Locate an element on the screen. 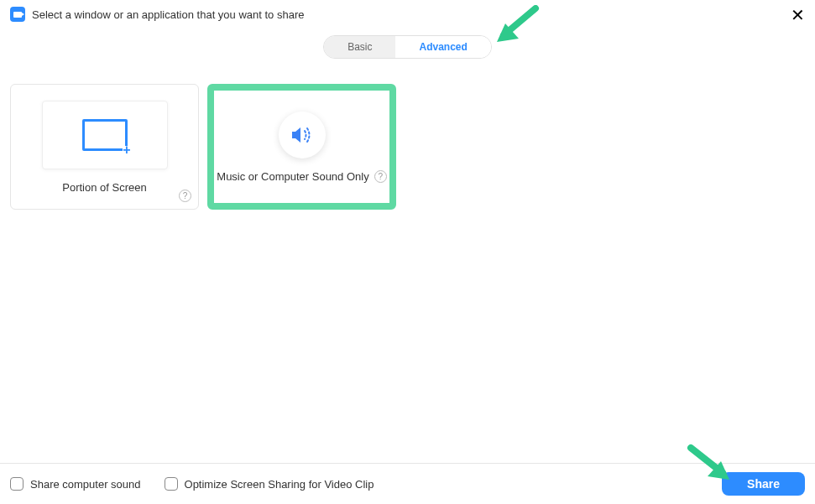  tab-group: Basic Advanced is located at coordinates (408, 47).